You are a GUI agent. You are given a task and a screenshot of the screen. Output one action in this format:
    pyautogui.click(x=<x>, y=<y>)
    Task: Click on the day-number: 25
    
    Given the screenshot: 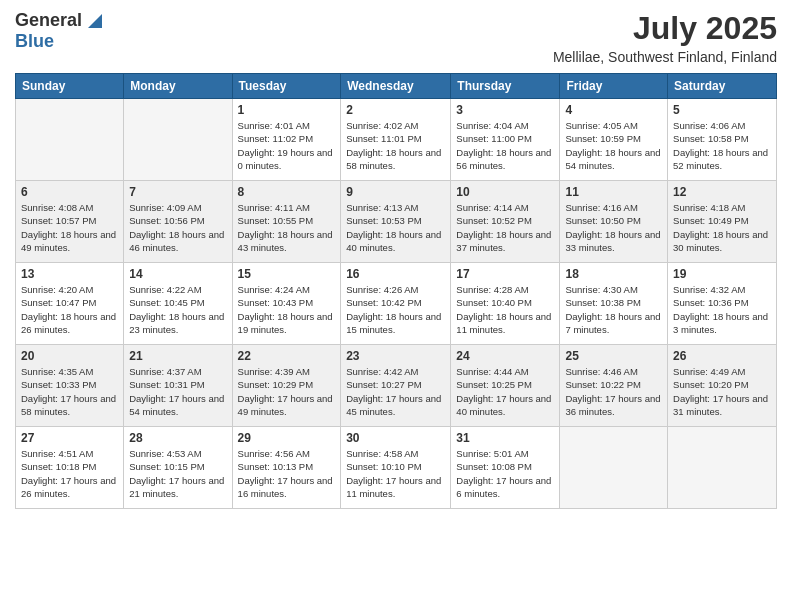 What is the action you would take?
    pyautogui.click(x=614, y=356)
    